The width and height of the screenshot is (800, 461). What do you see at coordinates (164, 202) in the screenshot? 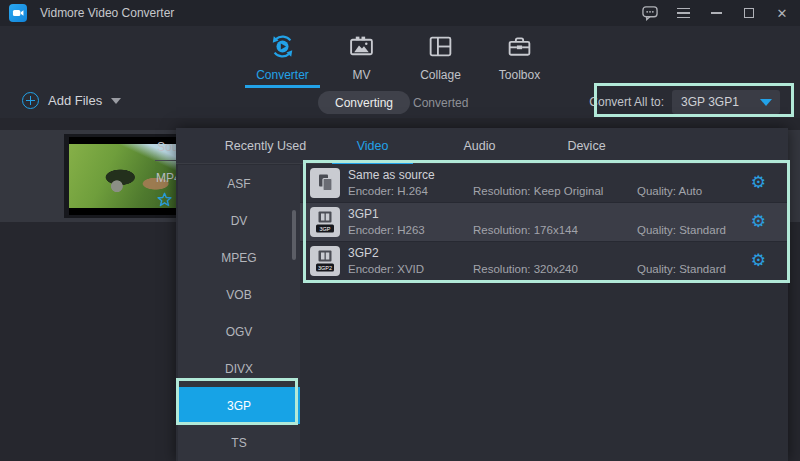
I see `edit-effect-icon` at bounding box center [164, 202].